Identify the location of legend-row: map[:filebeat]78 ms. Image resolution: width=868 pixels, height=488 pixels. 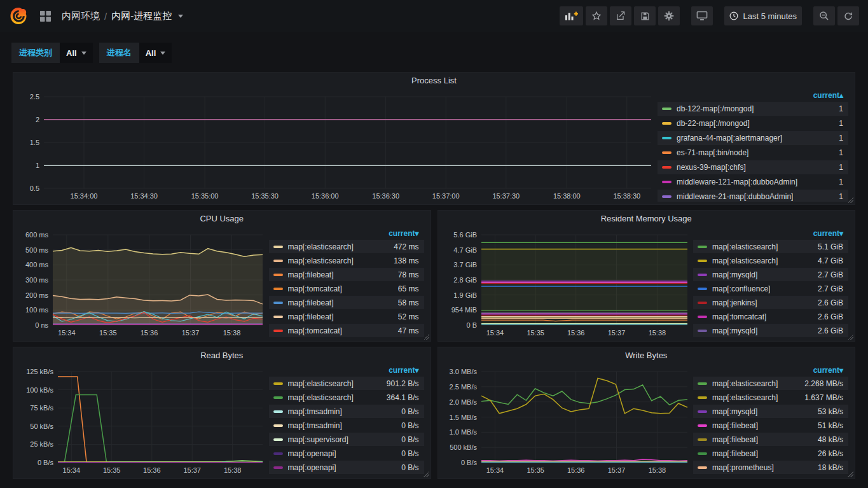
(347, 275).